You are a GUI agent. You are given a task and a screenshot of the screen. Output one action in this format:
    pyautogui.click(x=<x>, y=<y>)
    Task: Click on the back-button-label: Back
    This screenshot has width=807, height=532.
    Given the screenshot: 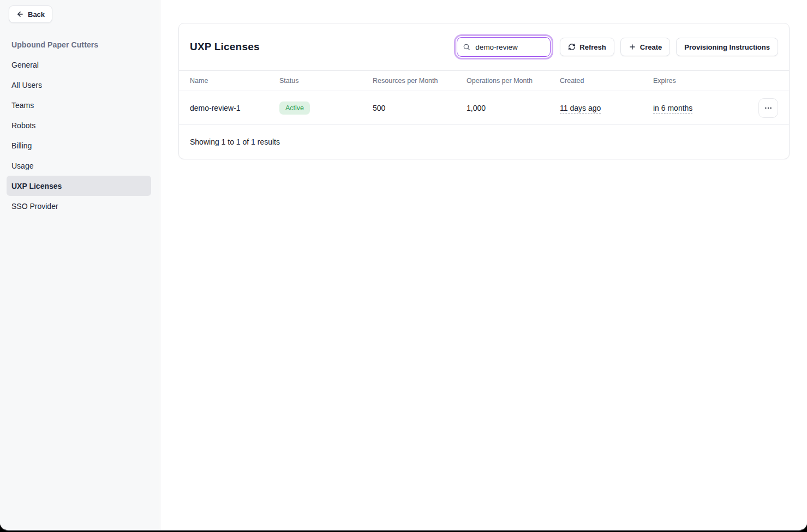 What is the action you would take?
    pyautogui.click(x=36, y=14)
    